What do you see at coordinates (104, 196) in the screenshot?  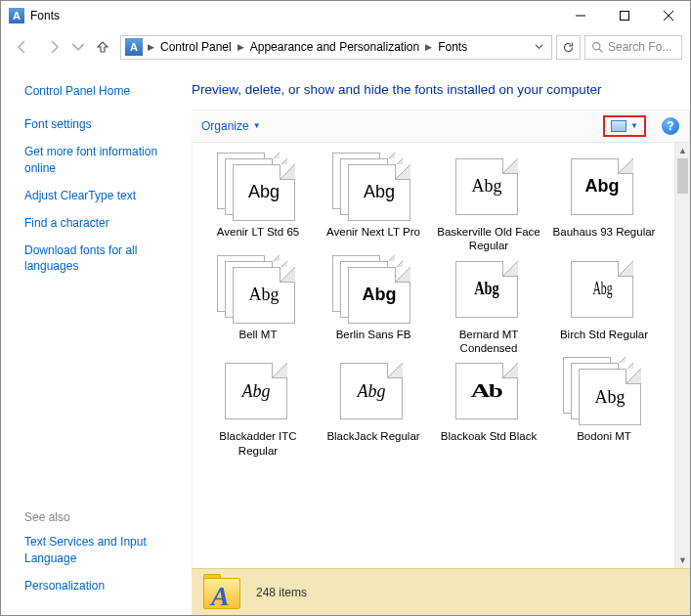 I see `sidebar-link: Adjust ClearType text` at bounding box center [104, 196].